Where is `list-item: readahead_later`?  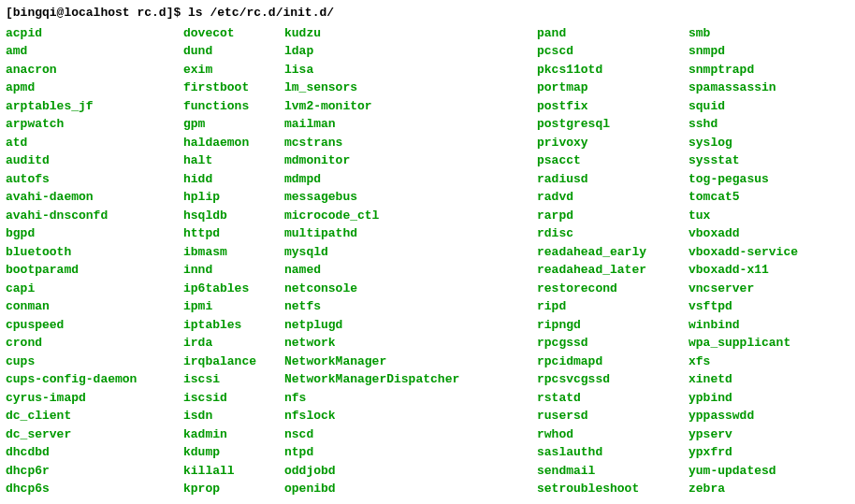
list-item: readahead_later is located at coordinates (613, 270).